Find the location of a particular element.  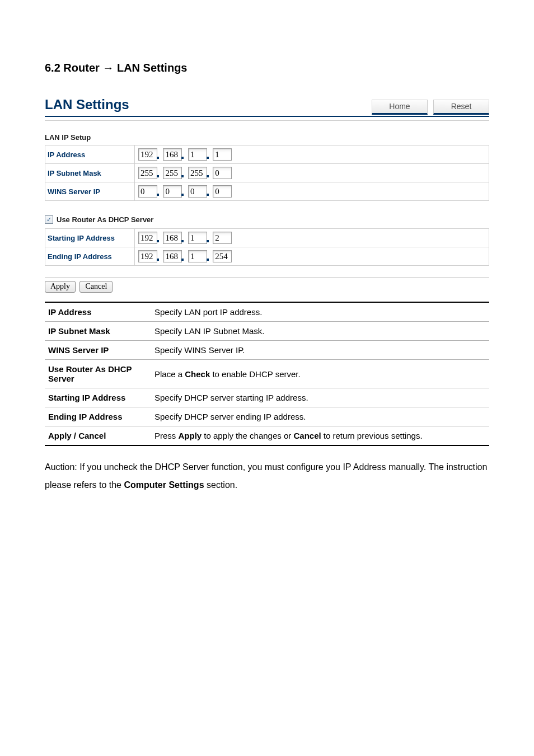

end-octet-2: 168 is located at coordinates (172, 256).